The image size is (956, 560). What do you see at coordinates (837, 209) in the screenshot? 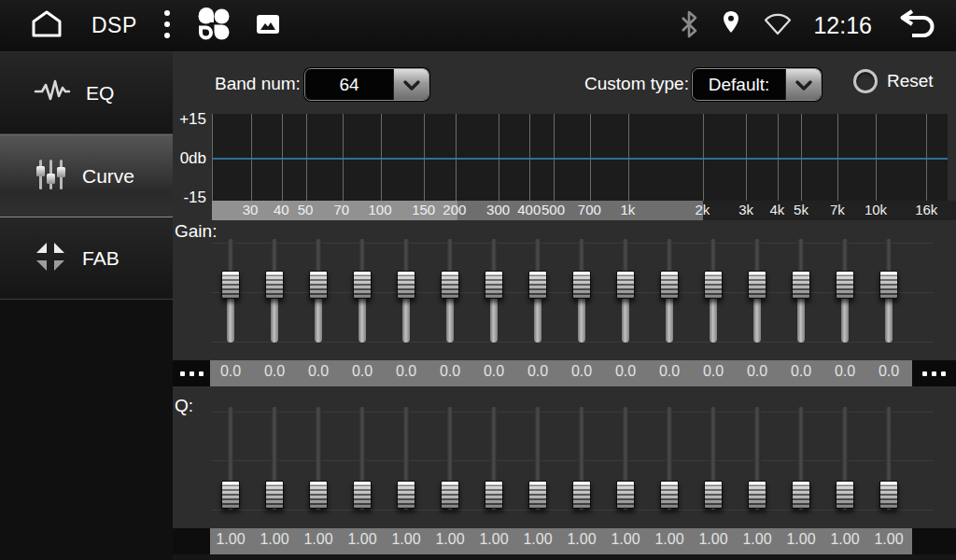
I see `freq-tick-label: 7k` at bounding box center [837, 209].